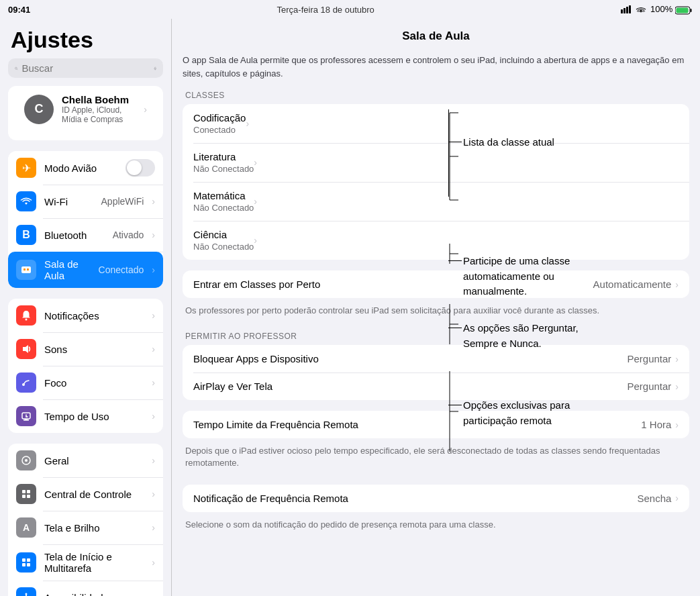 This screenshot has width=700, height=596. Describe the element at coordinates (94, 494) in the screenshot. I see `sidebar-item-label: Central de Controle` at that location.